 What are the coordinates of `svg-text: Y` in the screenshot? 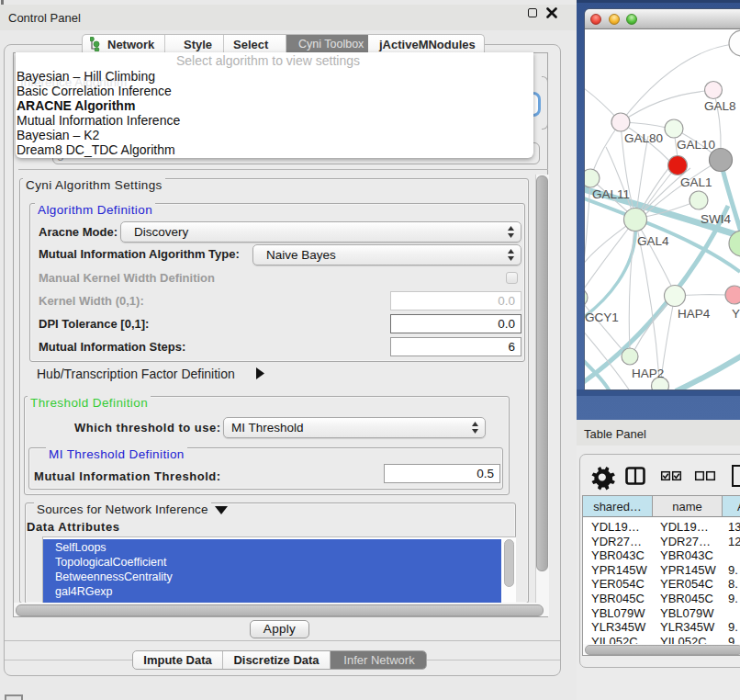 It's located at (736, 314).